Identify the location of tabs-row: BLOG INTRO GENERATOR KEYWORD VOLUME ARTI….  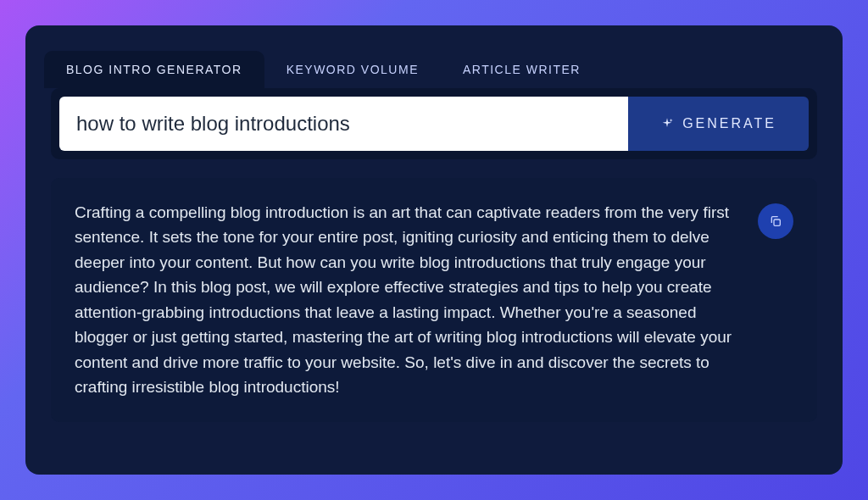
(431, 69).